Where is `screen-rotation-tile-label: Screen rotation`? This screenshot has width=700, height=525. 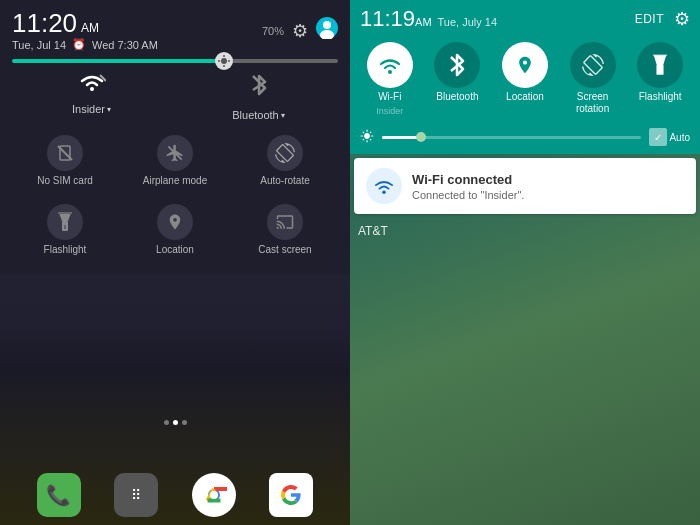 screen-rotation-tile-label: Screen rotation is located at coordinates (592, 103).